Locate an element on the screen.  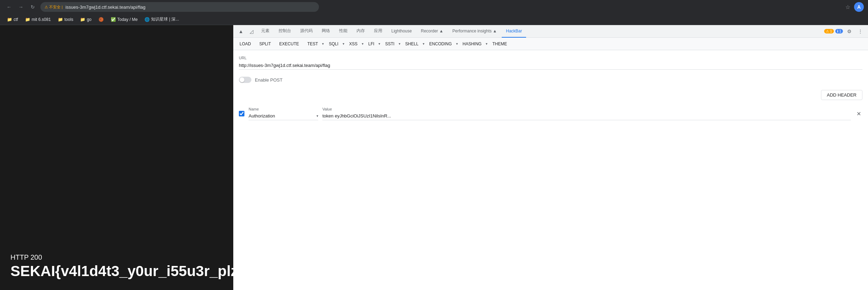
hackbar-lfi-dropdown: LFI ▾ is located at coordinates (373, 44).